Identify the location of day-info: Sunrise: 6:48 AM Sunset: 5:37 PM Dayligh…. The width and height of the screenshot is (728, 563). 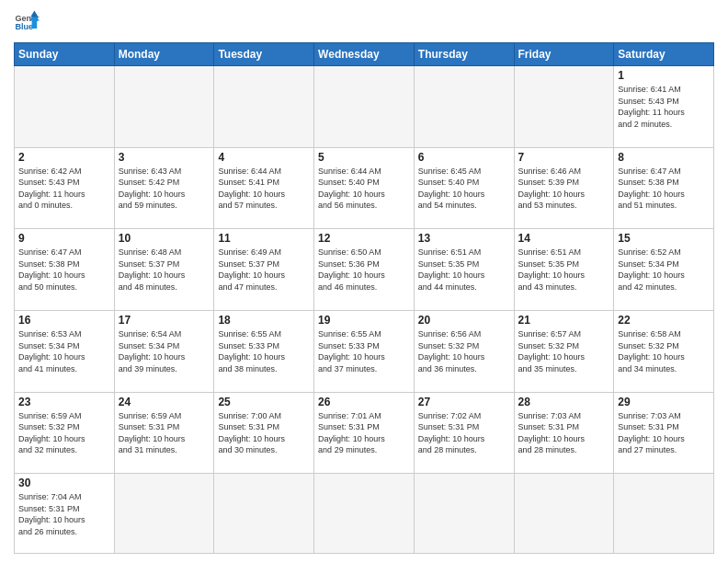
(165, 270).